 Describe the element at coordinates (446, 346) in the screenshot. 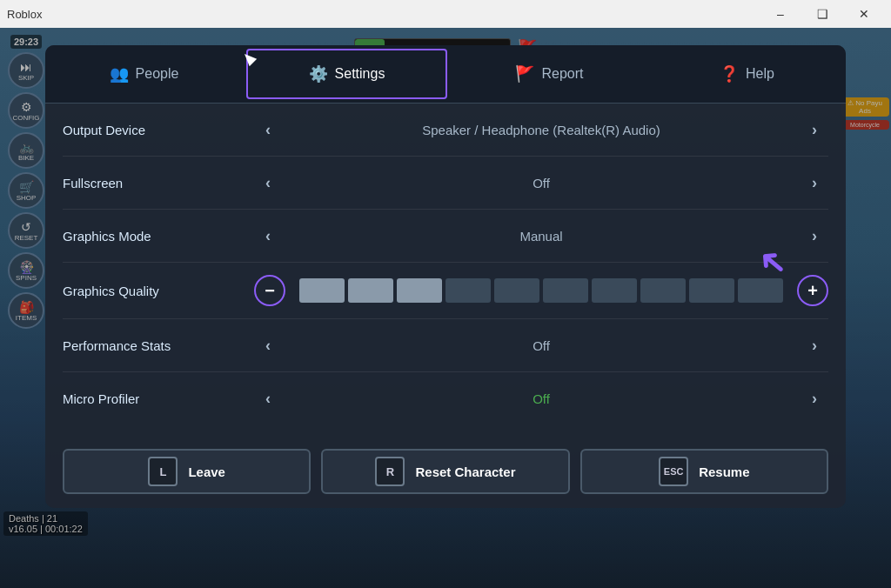

I see `setting-row-performance-stats: Performance Stats ‹ Off ›` at that location.